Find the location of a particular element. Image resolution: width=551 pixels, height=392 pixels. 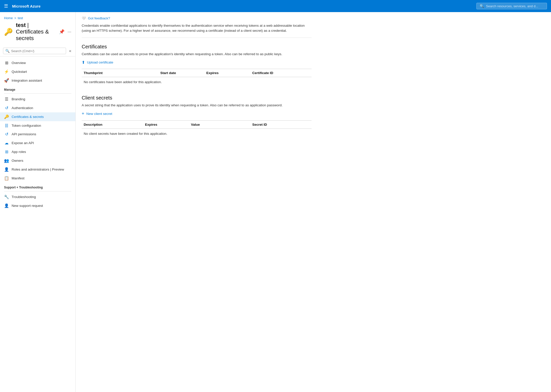

collapse-sidebar-button: « is located at coordinates (70, 51).